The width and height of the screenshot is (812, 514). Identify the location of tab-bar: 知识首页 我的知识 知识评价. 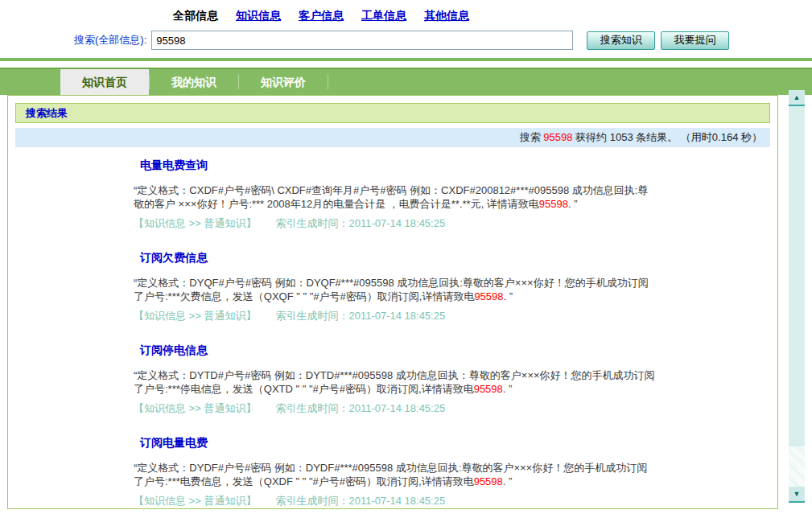
(406, 81).